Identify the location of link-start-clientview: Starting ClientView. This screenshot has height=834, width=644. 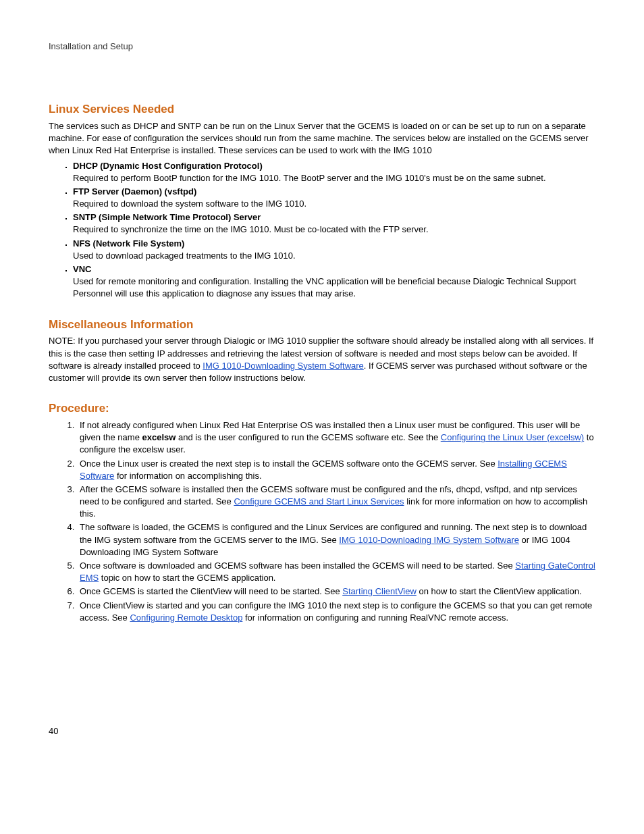
(379, 592).